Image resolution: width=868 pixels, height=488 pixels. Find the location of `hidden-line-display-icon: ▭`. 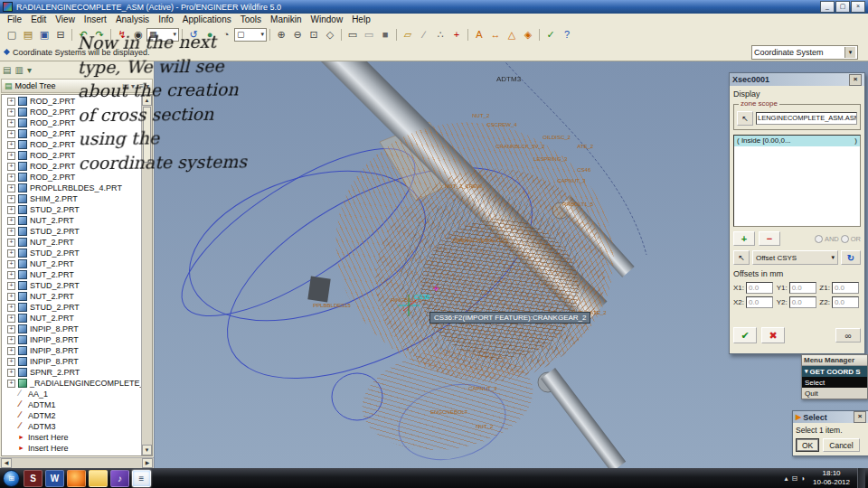

hidden-line-display-icon: ▭ is located at coordinates (369, 34).